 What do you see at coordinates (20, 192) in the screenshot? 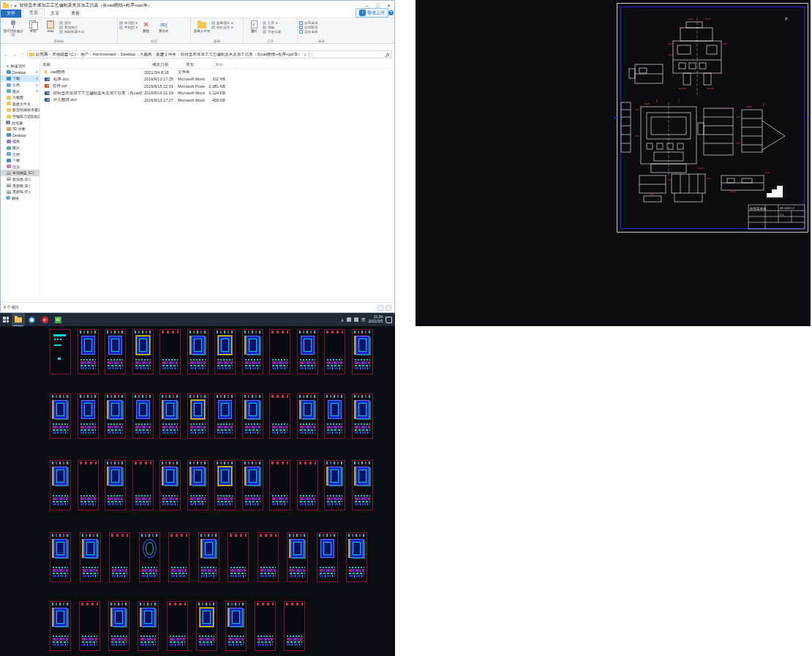
I see `sidebar-item-黑群晖 (F:): 黑群晖 (F:)` at bounding box center [20, 192].